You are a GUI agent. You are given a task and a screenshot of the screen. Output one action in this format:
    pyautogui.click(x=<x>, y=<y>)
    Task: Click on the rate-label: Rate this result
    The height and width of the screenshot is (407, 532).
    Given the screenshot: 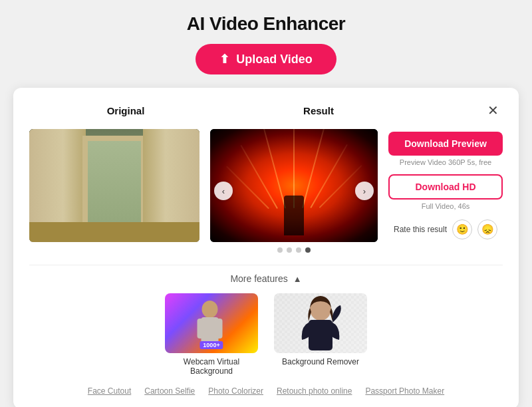 What is the action you would take?
    pyautogui.click(x=420, y=229)
    